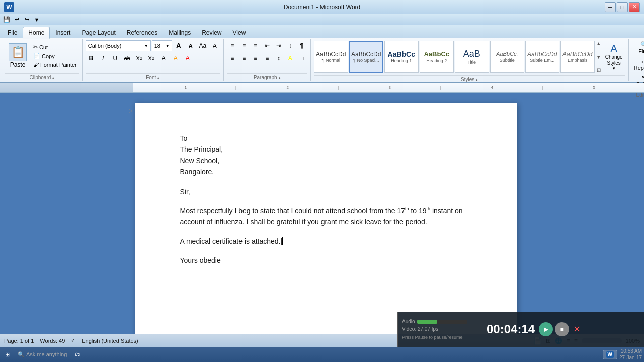 The height and width of the screenshot is (362, 644). Describe the element at coordinates (139, 58) in the screenshot. I see `font-row-2: B I U ab X2 X2 A A A` at that location.